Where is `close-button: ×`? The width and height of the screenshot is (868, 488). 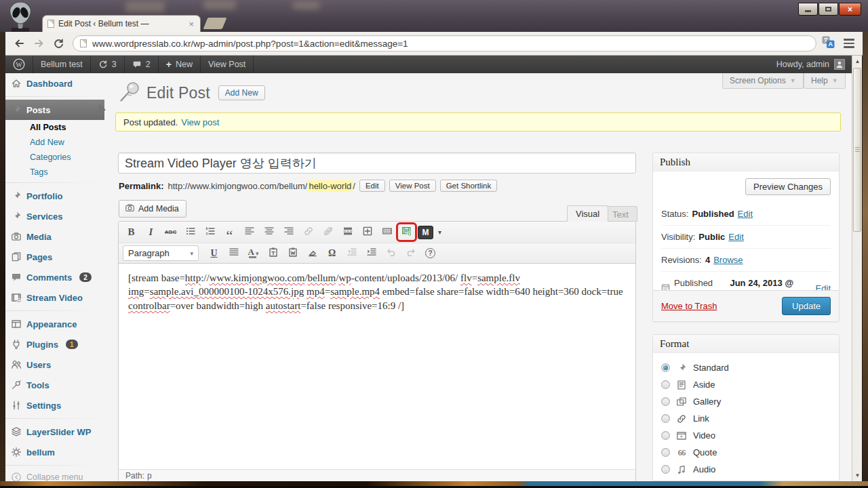
close-button: × is located at coordinates (850, 9).